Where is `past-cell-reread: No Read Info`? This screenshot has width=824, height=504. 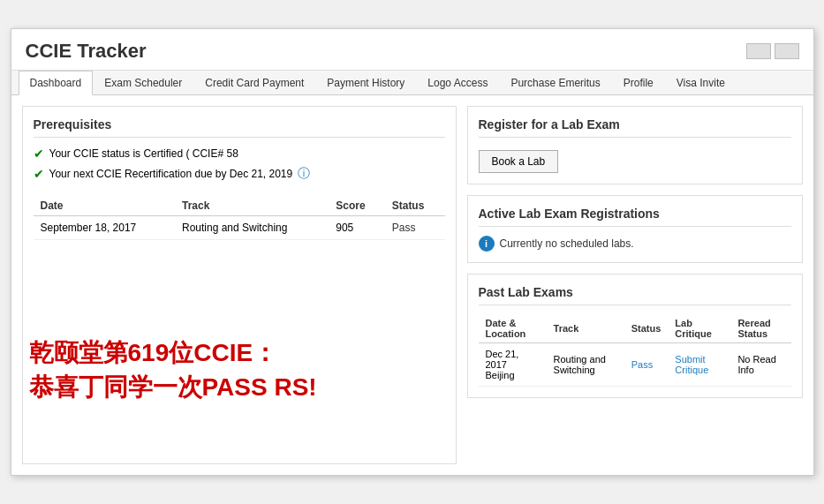
past-cell-reread: No Read Info is located at coordinates (760, 365).